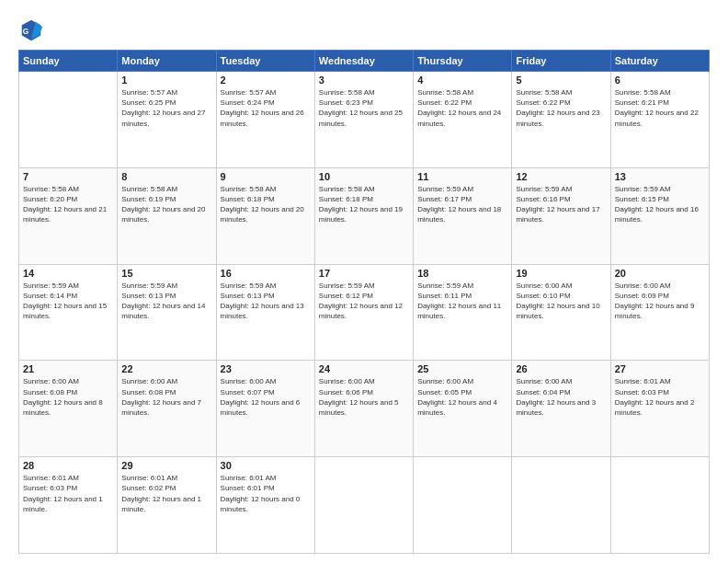  What do you see at coordinates (561, 313) in the screenshot?
I see `calendar-cell: 19Sunrise: 6:00 AMSunset: 6:10 PMDayligh…` at bounding box center [561, 313].